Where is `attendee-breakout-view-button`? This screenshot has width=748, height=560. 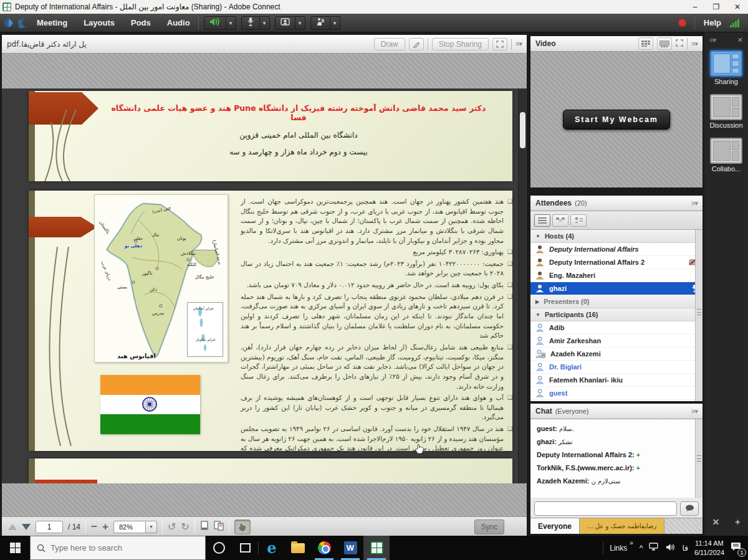 attendee-breakout-view-button is located at coordinates (560, 221).